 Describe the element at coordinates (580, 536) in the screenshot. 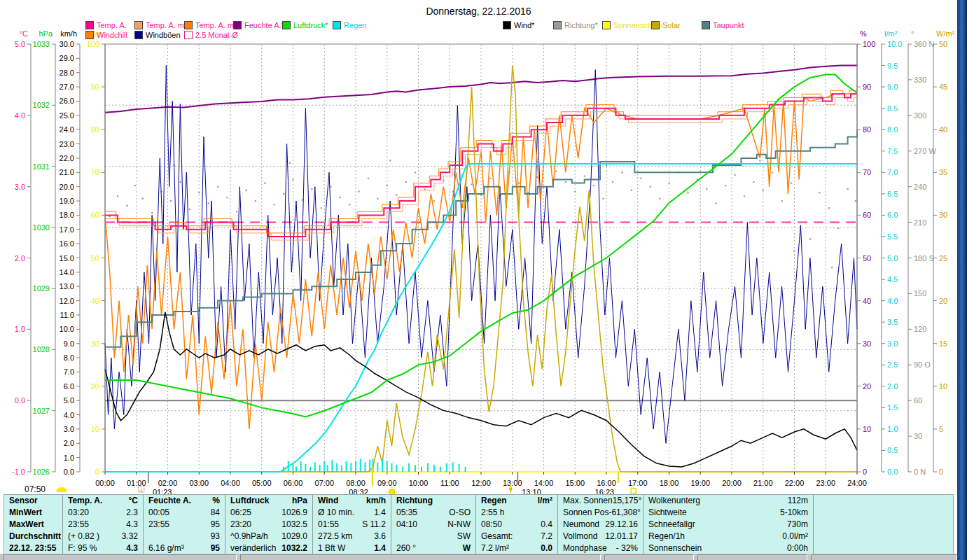

I see `table-cell: Vollmond` at that location.